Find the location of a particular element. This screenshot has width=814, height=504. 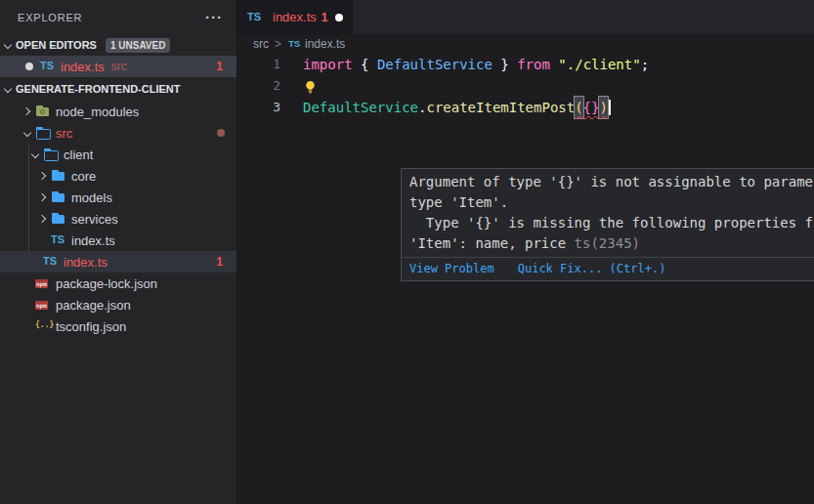

tree-item: index.ts is located at coordinates (118, 240).